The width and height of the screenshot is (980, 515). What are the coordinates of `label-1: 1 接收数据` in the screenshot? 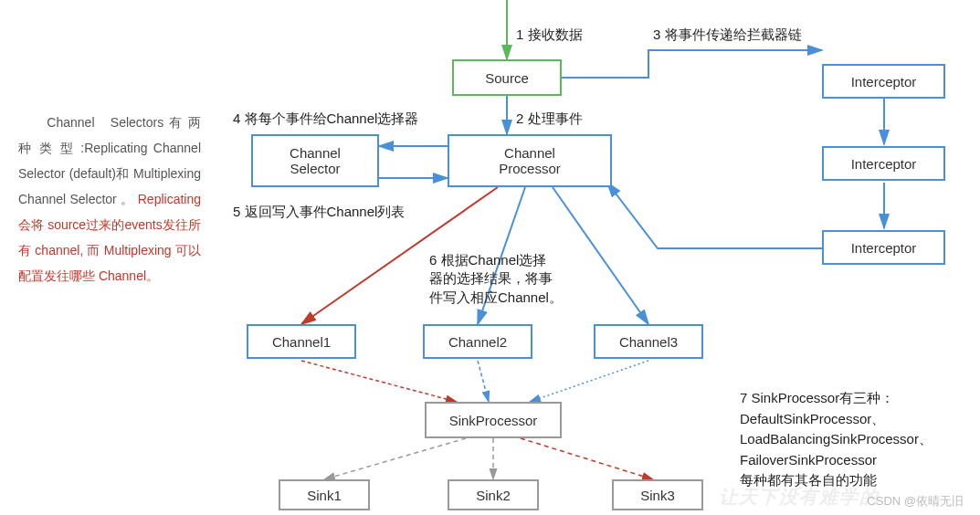 It's located at (550, 35).